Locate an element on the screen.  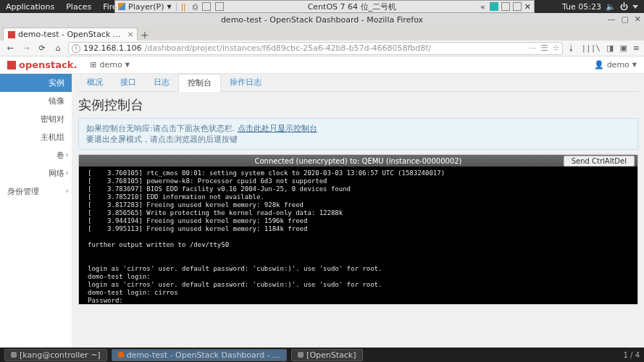
vmware-player-label: Player(P) is located at coordinates (146, 7).